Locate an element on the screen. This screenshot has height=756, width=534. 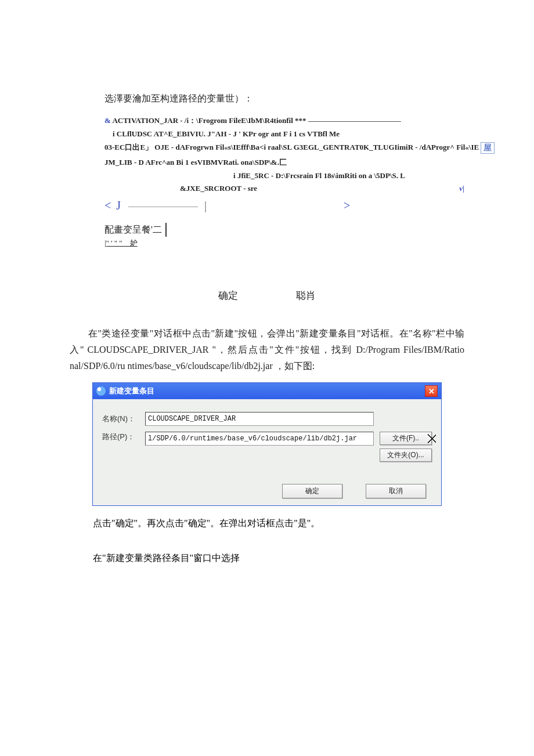
paragraph-after-dialog: 点击"确定"。再次点击"确定"。在弹出对话框点击"是"。 is located at coordinates (279, 523).